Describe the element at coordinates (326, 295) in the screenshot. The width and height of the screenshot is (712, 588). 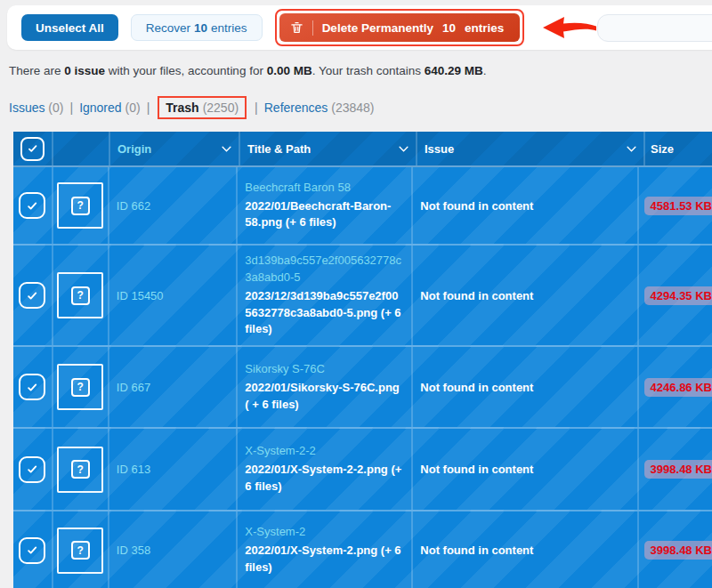
I see `row-title-path-cell: 3d139ba9c557e2f005632778c3a8abd0-5 2023/…` at that location.